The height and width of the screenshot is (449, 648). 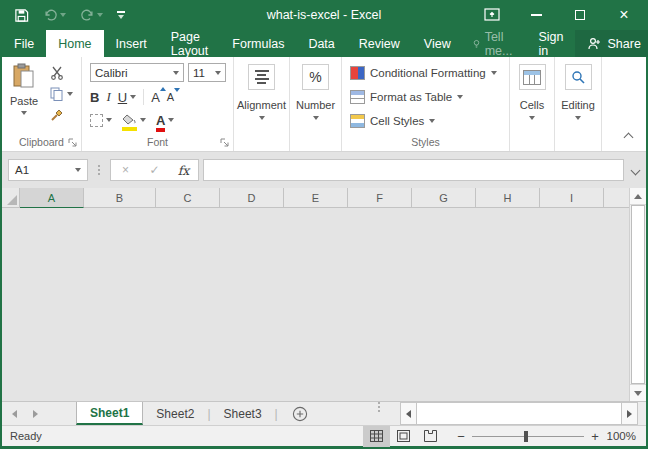 I want to click on tab-formulas: Formulas, so click(x=258, y=44).